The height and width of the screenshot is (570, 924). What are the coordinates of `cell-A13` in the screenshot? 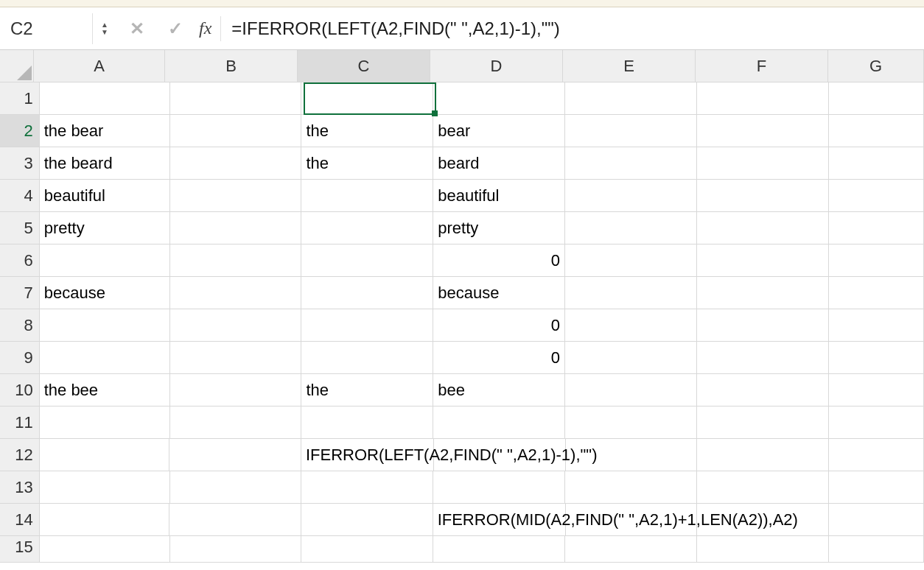 It's located at (105, 488).